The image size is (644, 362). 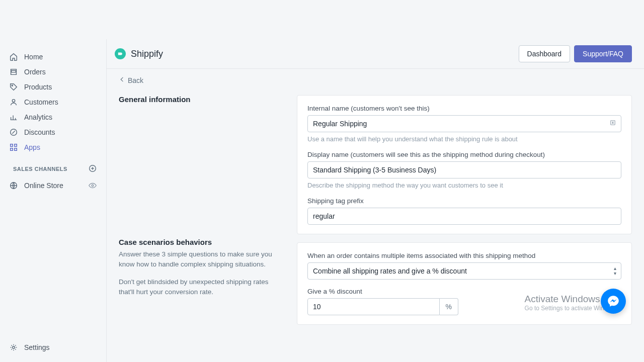 What do you see at coordinates (464, 255) in the screenshot?
I see `multi-items-label: When an order contains multiple items as…` at bounding box center [464, 255].